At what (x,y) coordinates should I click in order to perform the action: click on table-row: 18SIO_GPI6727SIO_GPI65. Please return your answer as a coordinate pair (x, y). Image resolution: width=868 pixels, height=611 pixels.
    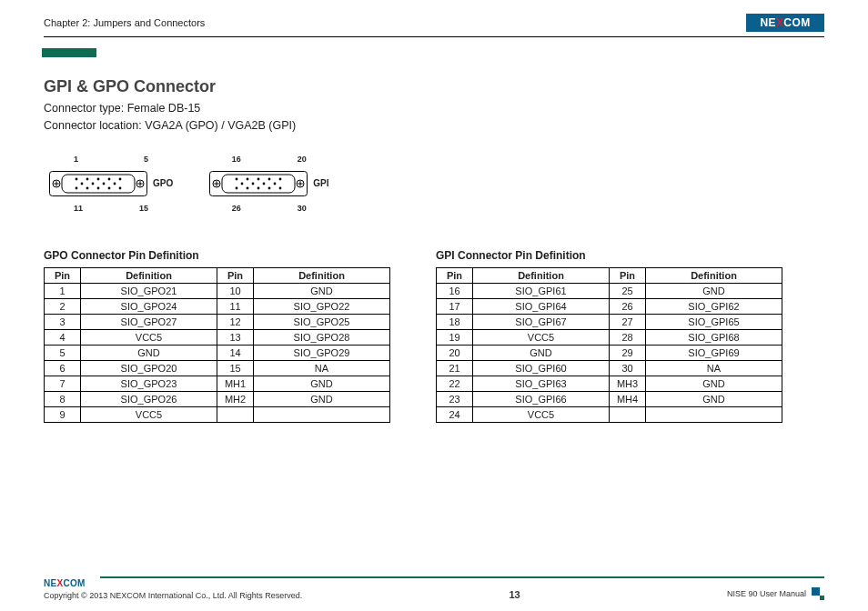
    Looking at the image, I should click on (610, 322).